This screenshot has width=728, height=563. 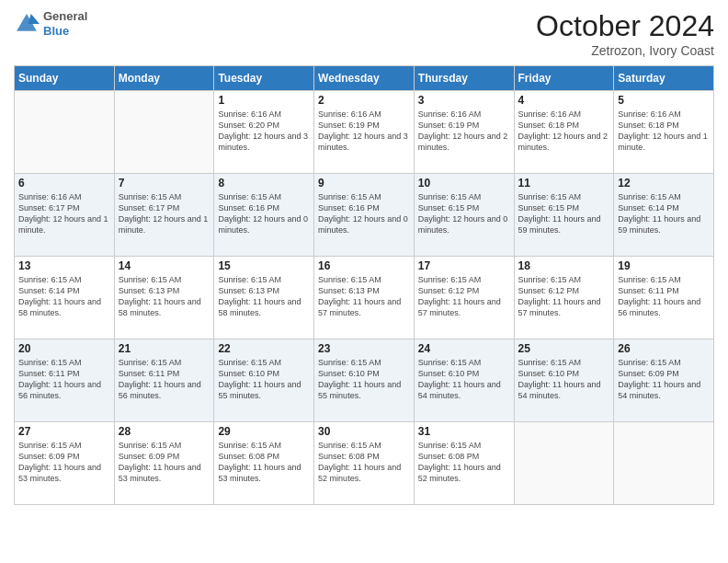 I want to click on table-row: 18Sunrise: 6:15 AM Sunset: 6:12 PM Dayli…, so click(x=564, y=298).